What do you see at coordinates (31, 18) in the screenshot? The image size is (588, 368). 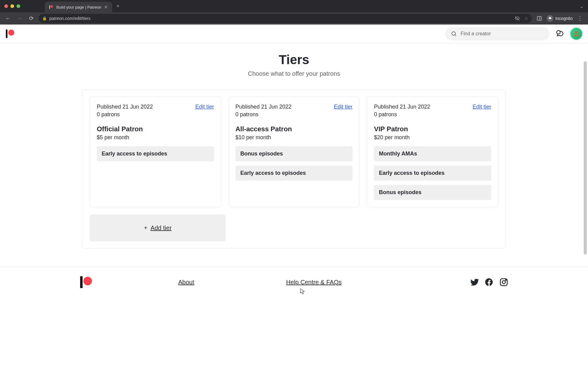 I see `reload-button: ⟳` at bounding box center [31, 18].